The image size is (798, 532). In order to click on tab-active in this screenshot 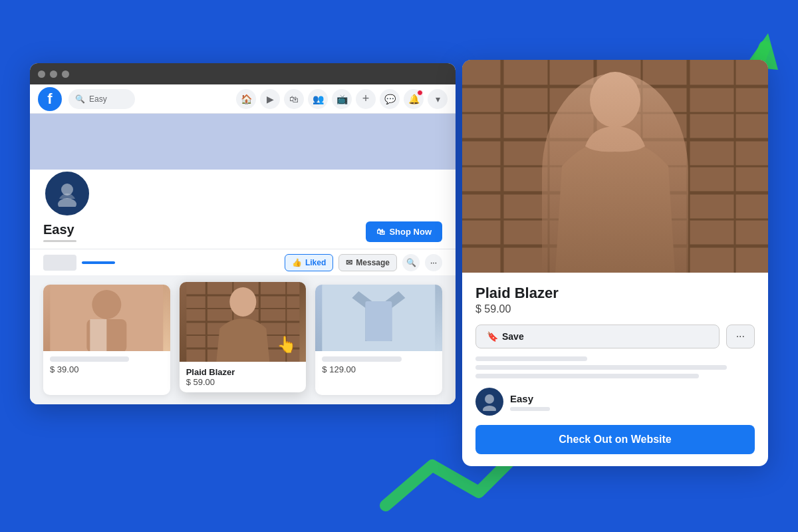, I will do `click(98, 263)`.